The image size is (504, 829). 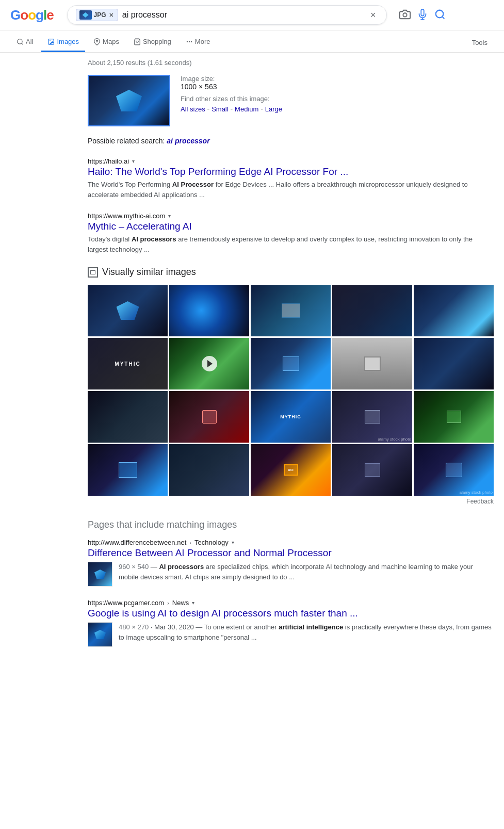 What do you see at coordinates (157, 41) in the screenshot?
I see `nav-shopping-label: Shopping` at bounding box center [157, 41].